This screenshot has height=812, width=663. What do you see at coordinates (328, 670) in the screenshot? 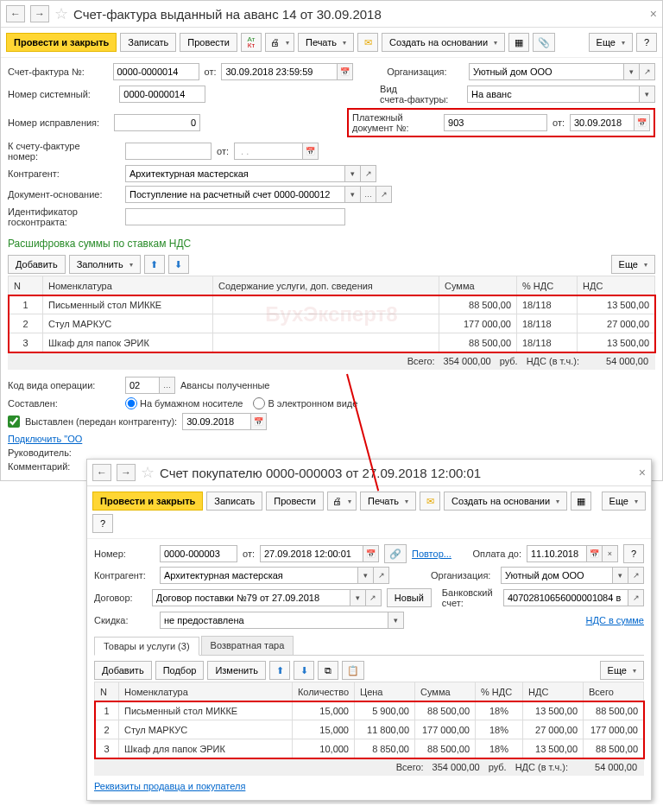
I see `copy-button: ⧉` at bounding box center [328, 670].